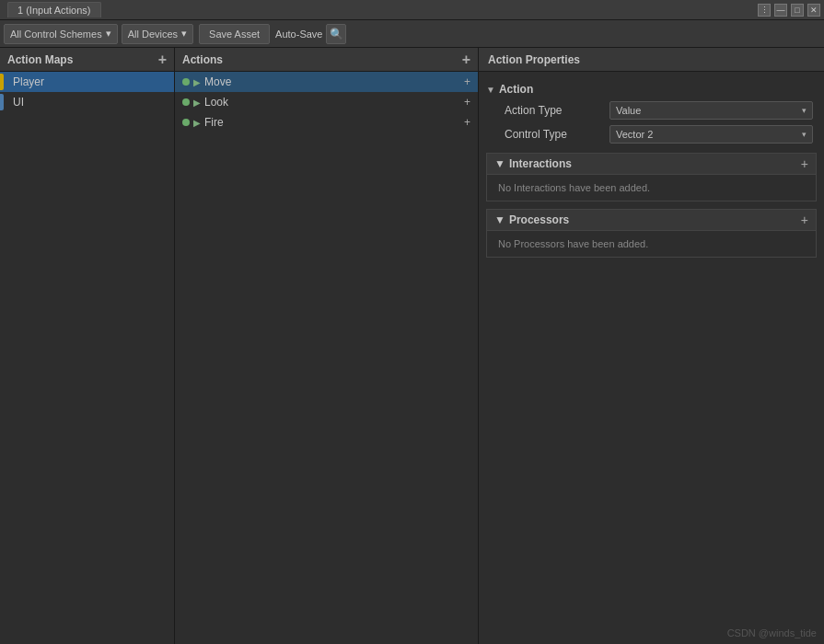 This screenshot has height=644, width=824. I want to click on fire-arrow-icon: ▶, so click(197, 123).